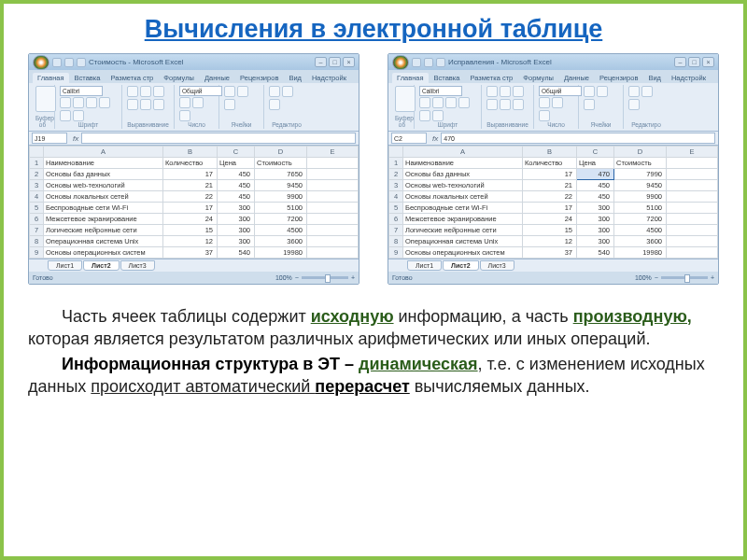  I want to click on formula-input, so click(218, 138).